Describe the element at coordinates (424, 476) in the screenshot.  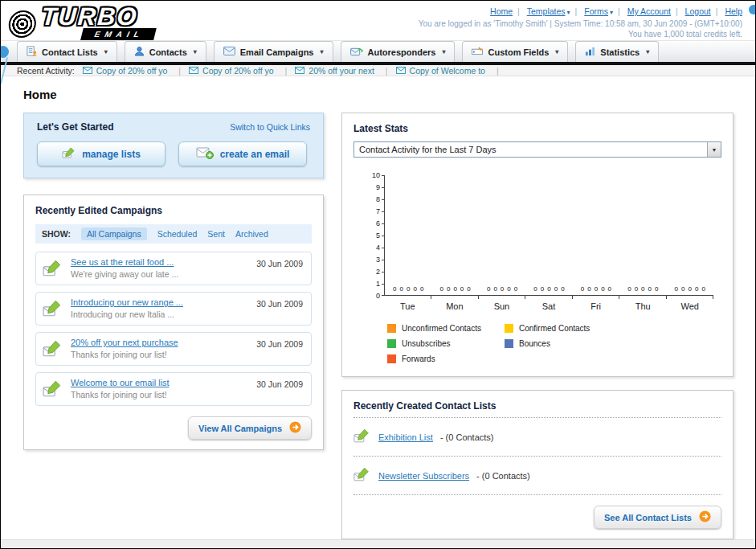
I see `contact-list-link: Newsletter Subscribers` at that location.